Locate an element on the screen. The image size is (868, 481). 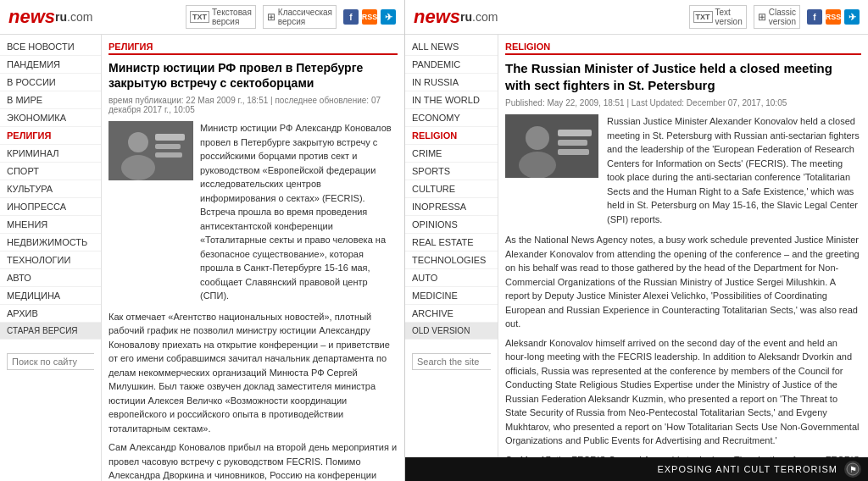
txt-icon-right: TXT is located at coordinates (704, 17).